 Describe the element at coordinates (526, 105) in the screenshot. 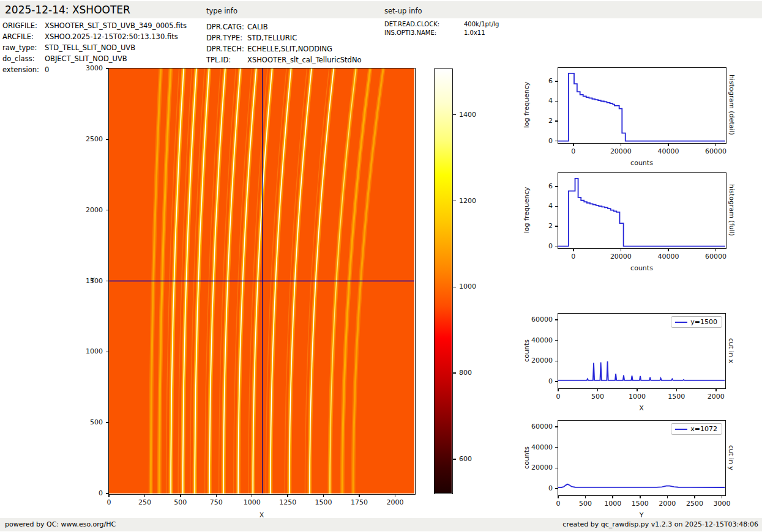

I see `hist-detail-panel-y-axis-label: log frequency` at that location.